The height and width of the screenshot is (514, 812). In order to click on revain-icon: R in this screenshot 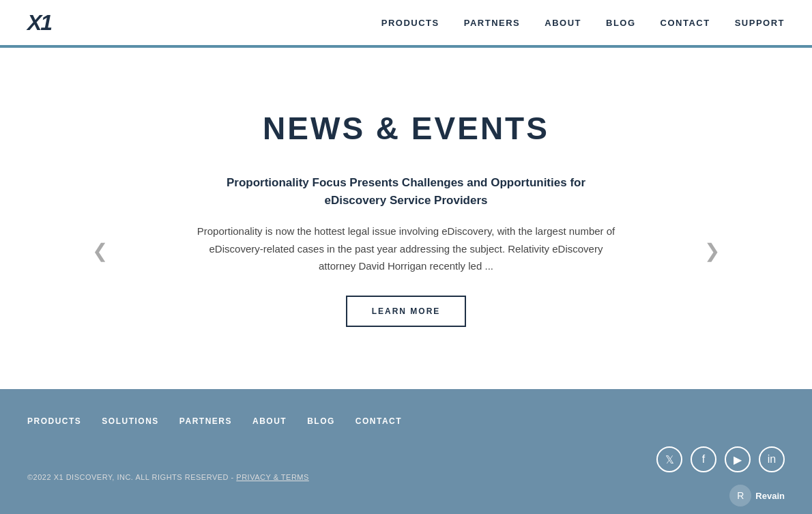, I will do `click(740, 496)`.